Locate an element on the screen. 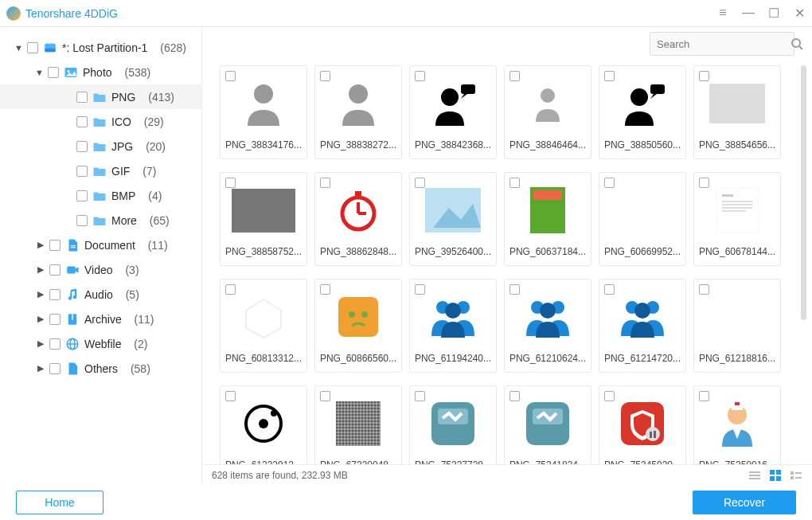 This screenshot has height=520, width=812. file-tile: PNG_61218816... is located at coordinates (737, 326).